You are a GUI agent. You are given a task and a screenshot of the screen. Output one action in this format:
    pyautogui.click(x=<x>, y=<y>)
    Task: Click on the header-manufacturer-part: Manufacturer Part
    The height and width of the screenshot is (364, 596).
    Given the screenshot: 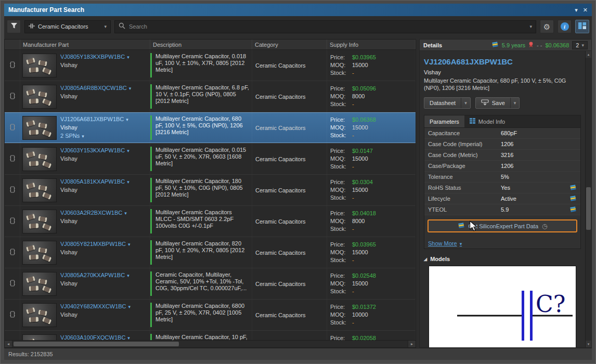 What is the action you would take?
    pyautogui.click(x=85, y=45)
    